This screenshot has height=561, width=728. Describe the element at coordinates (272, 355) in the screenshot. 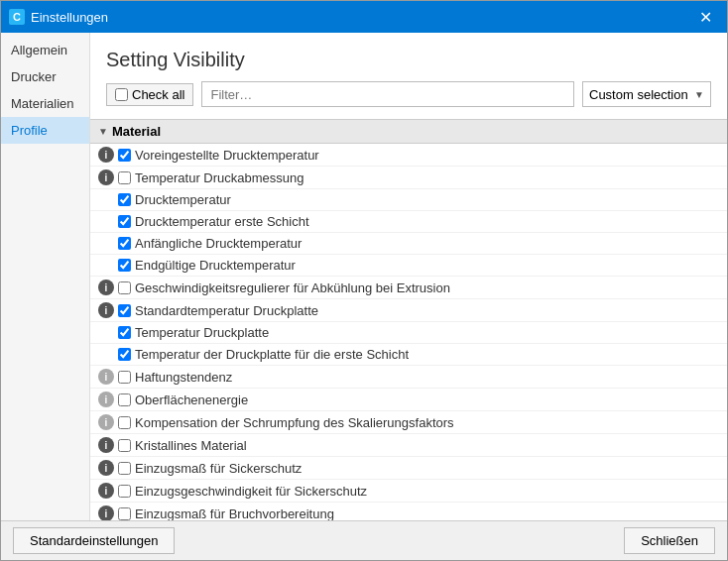

I see `setting-label-9: Temperatur der Druckplatte für die erste…` at that location.